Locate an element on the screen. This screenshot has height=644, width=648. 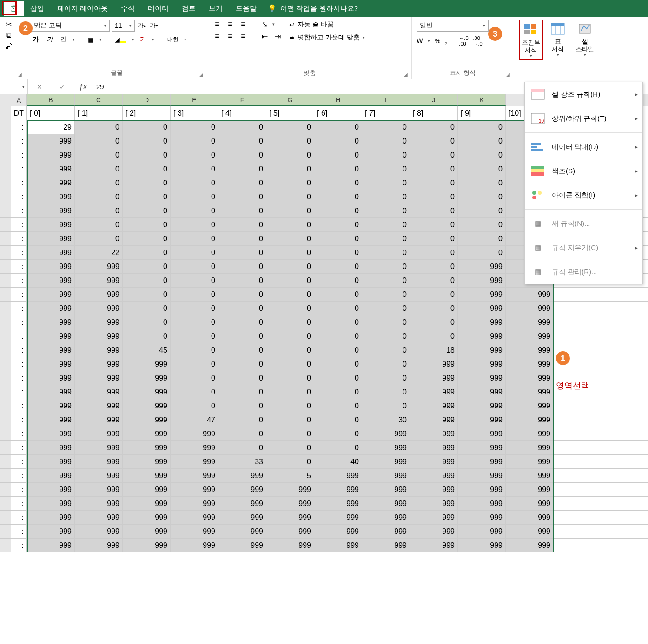
tab-view: 보기 is located at coordinates (216, 8).